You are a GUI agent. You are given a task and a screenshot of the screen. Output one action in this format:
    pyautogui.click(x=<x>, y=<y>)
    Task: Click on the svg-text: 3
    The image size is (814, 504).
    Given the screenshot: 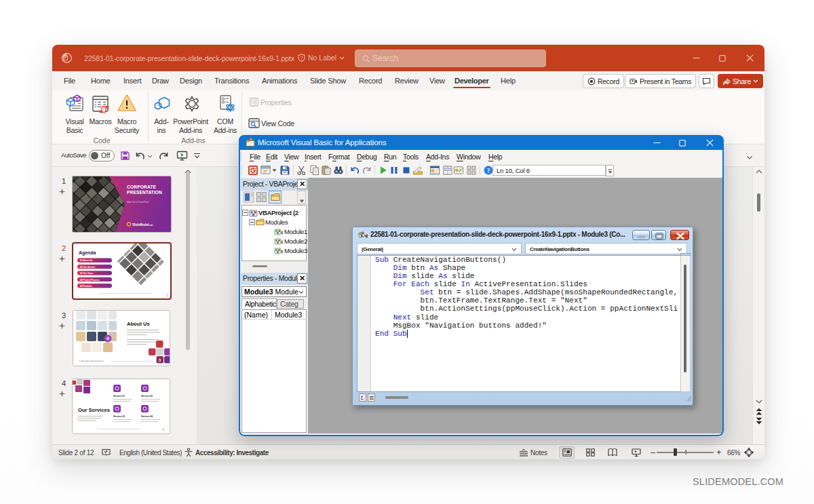 What is the action you would take?
    pyautogui.click(x=160, y=360)
    